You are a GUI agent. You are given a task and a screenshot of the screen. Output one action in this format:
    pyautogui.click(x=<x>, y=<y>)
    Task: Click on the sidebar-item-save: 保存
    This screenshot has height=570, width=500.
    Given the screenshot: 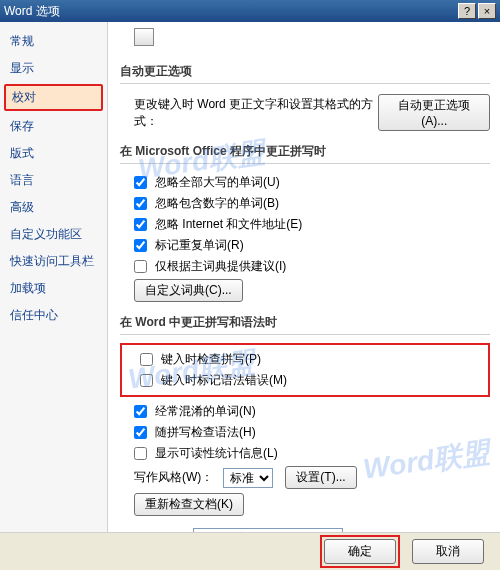 What is the action you would take?
    pyautogui.click(x=54, y=126)
    